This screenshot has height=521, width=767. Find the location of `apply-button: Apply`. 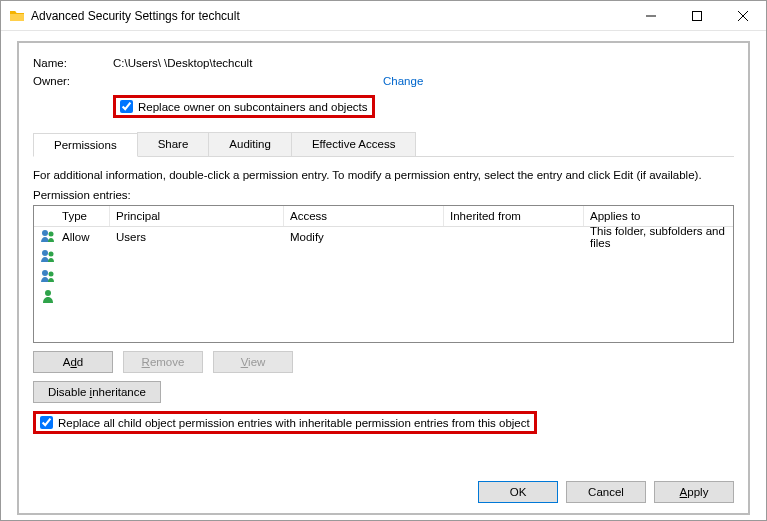

apply-button: Apply is located at coordinates (694, 492).